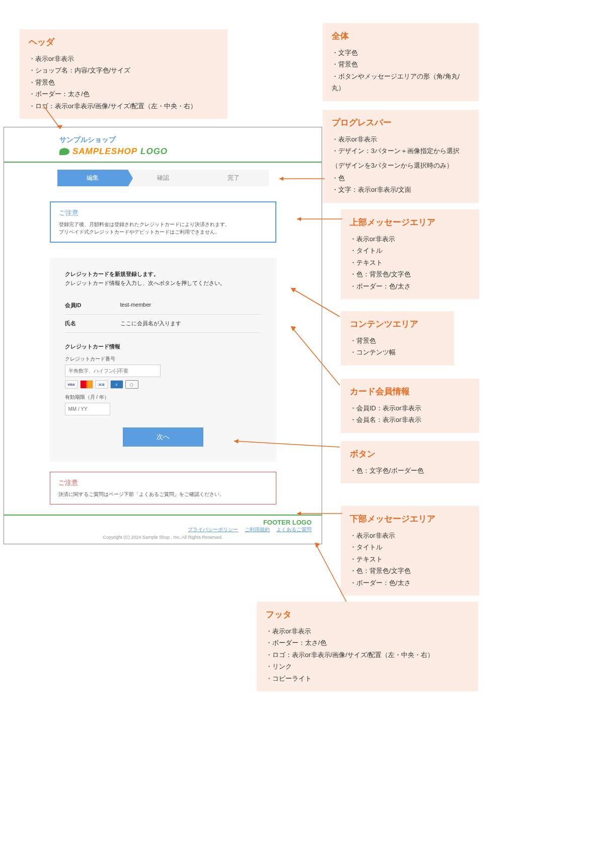 The height and width of the screenshot is (868, 604). What do you see at coordinates (398, 338) in the screenshot?
I see `annotation-content: コンテンツエリア 背景色 コンテンツ幅` at bounding box center [398, 338].